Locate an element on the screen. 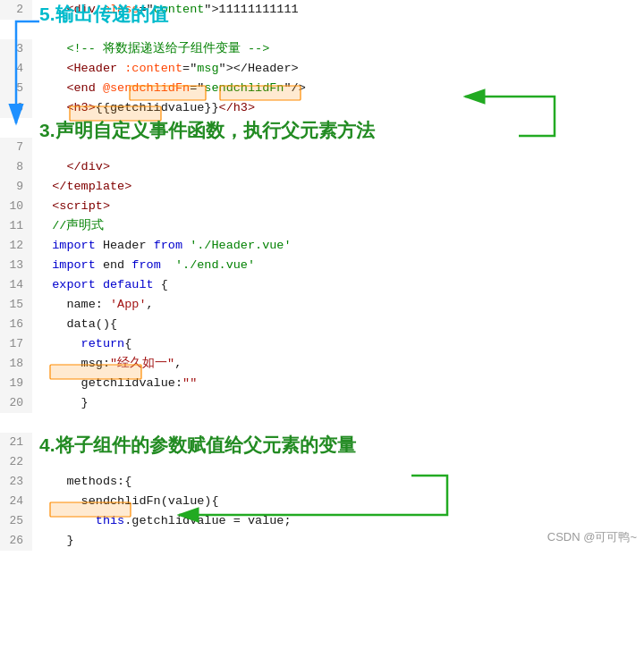 The height and width of the screenshot is (649, 644). line-content: //声明式 is located at coordinates (338, 226).